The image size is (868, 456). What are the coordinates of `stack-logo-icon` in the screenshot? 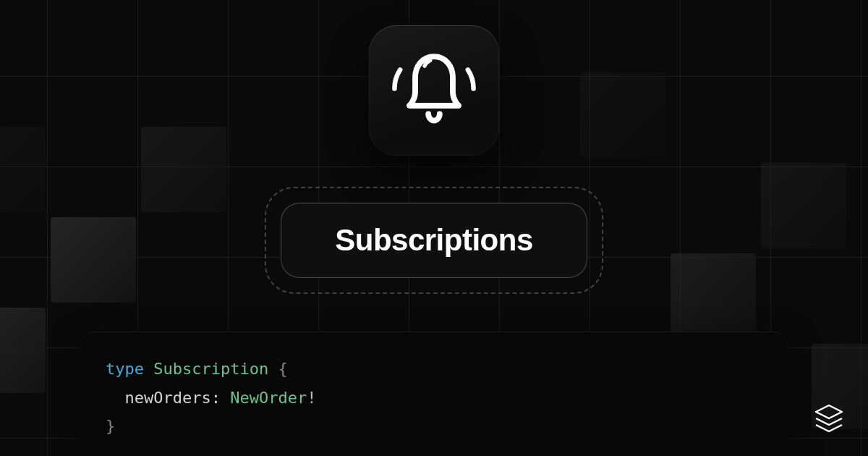 It's located at (829, 418).